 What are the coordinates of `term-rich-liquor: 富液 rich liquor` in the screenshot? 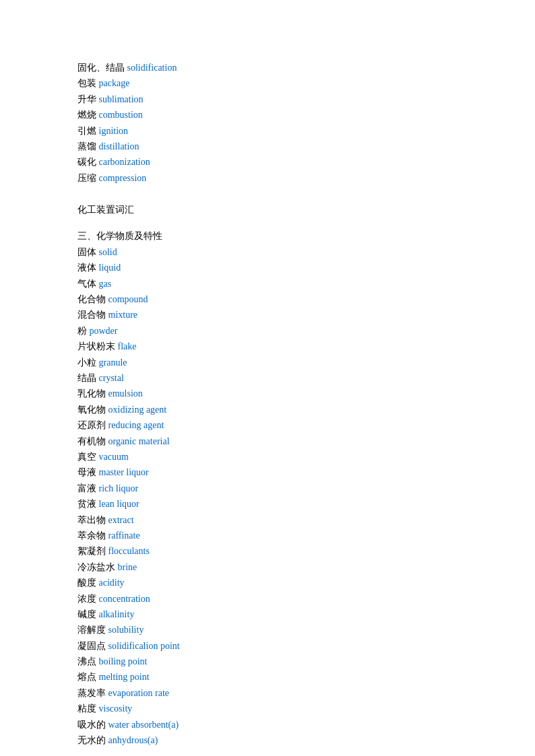 It's located at (268, 489).